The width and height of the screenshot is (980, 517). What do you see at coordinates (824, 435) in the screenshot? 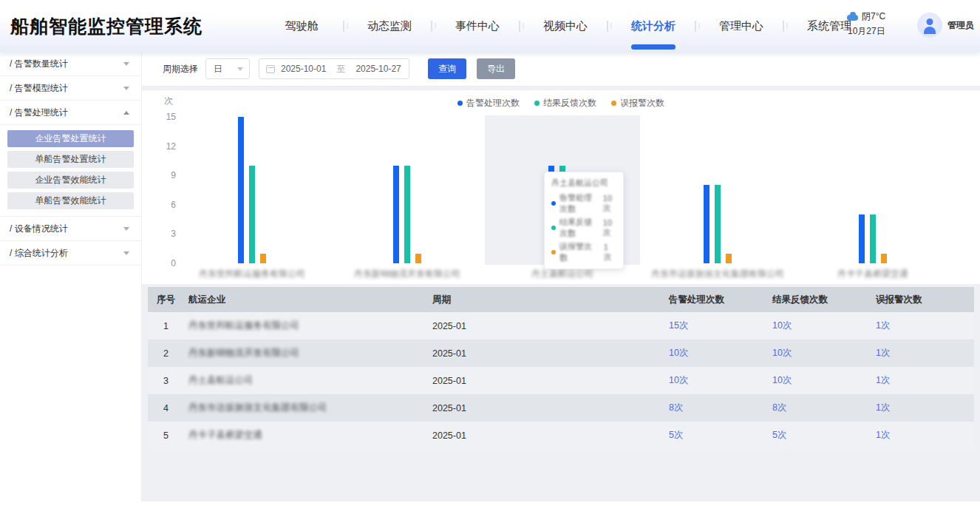
I see `cell-feedback: 5次` at bounding box center [824, 435].